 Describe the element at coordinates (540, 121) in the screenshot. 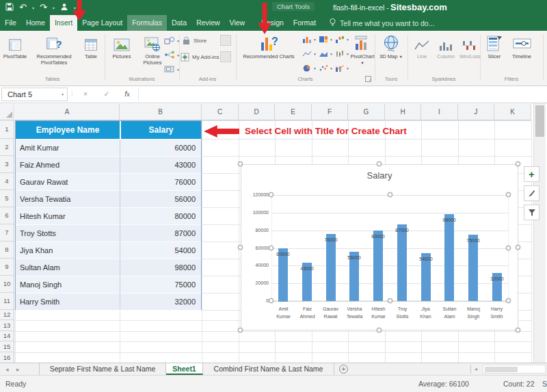

I see `vertical-scrollbar-thumb` at that location.